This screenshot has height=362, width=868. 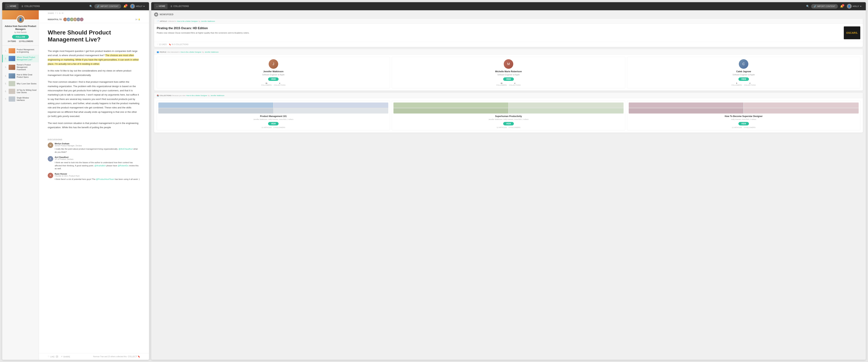 What do you see at coordinates (744, 79) in the screenshot?
I see `view-person-3: VIEW` at bounding box center [744, 79].